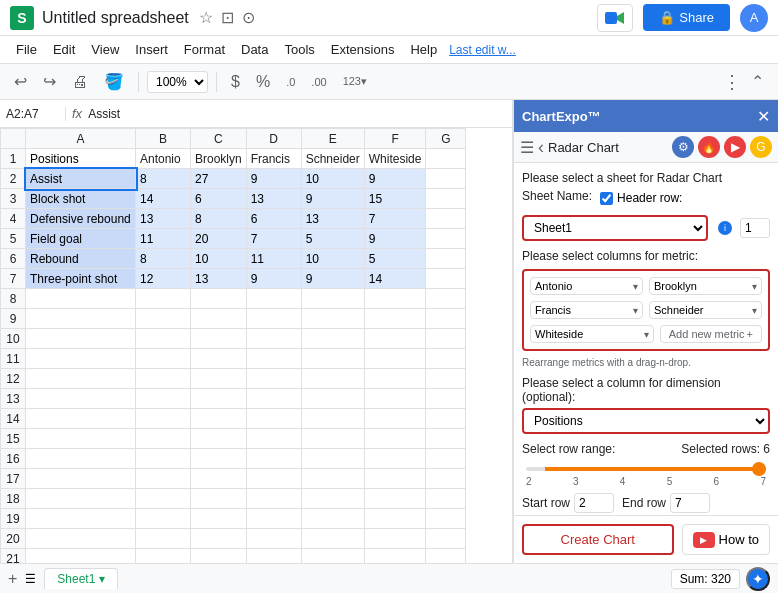 This screenshot has width=778, height=593. What do you see at coordinates (646, 421) in the screenshot?
I see `dimension-select: Positions` at bounding box center [646, 421].